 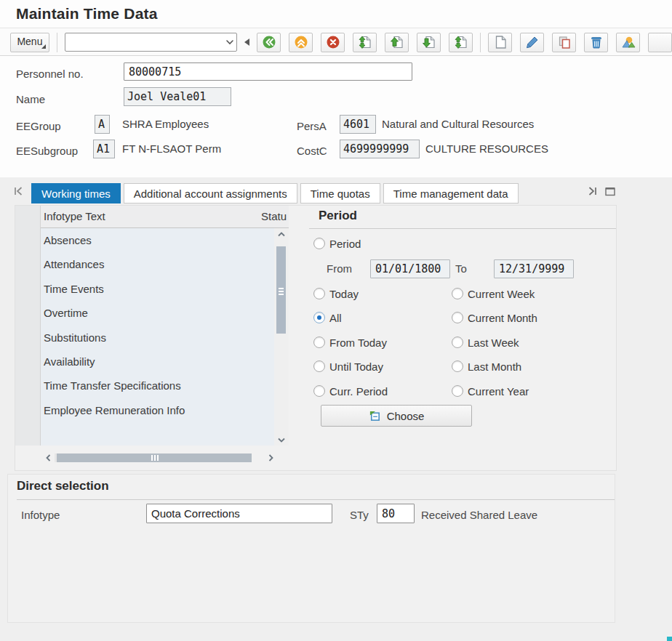 What do you see at coordinates (281, 337) in the screenshot?
I see `vertical-scrollbar` at bounding box center [281, 337].